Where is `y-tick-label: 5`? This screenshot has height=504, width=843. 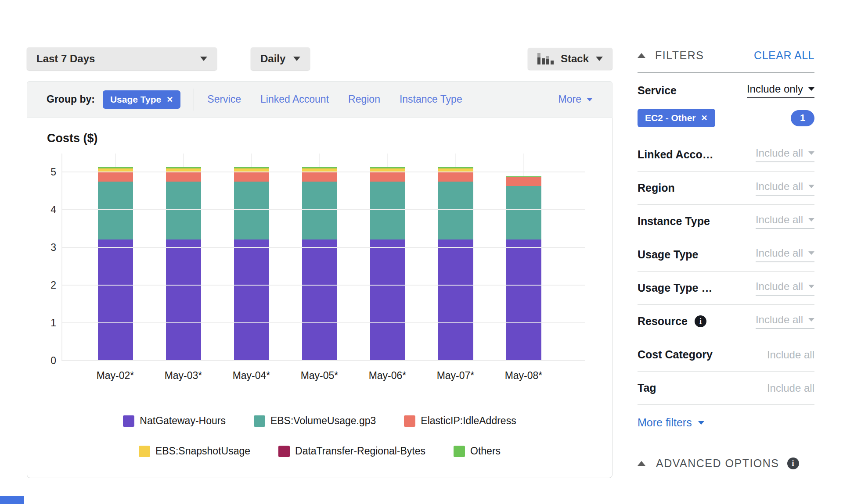 y-tick-label: 5 is located at coordinates (45, 172).